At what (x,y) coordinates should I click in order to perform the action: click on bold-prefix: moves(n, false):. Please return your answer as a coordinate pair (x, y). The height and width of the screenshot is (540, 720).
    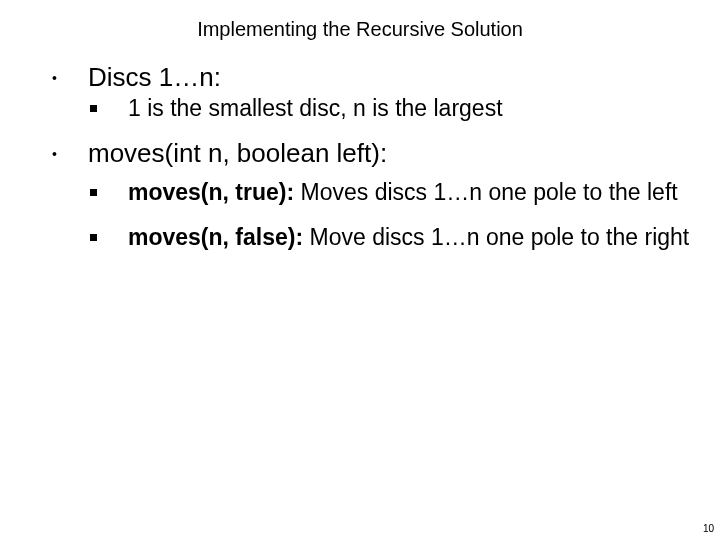
    Looking at the image, I should click on (216, 237).